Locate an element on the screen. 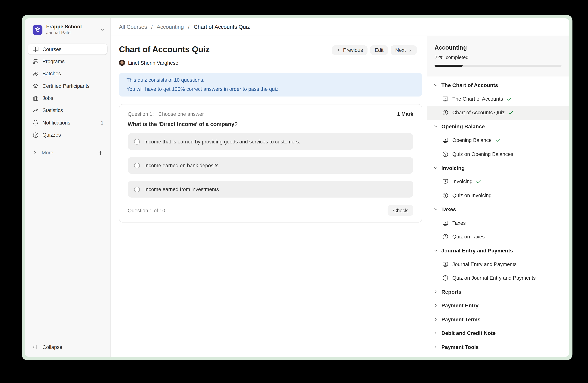 The height and width of the screenshot is (383, 588). chevron-left-icon is located at coordinates (339, 50).